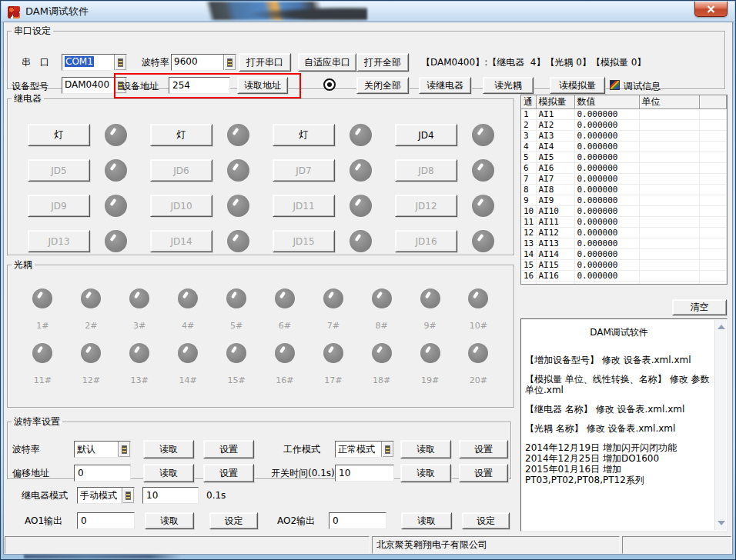 The width and height of the screenshot is (736, 560). What do you see at coordinates (365, 473) in the screenshot?
I see `switch-time-input` at bounding box center [365, 473].